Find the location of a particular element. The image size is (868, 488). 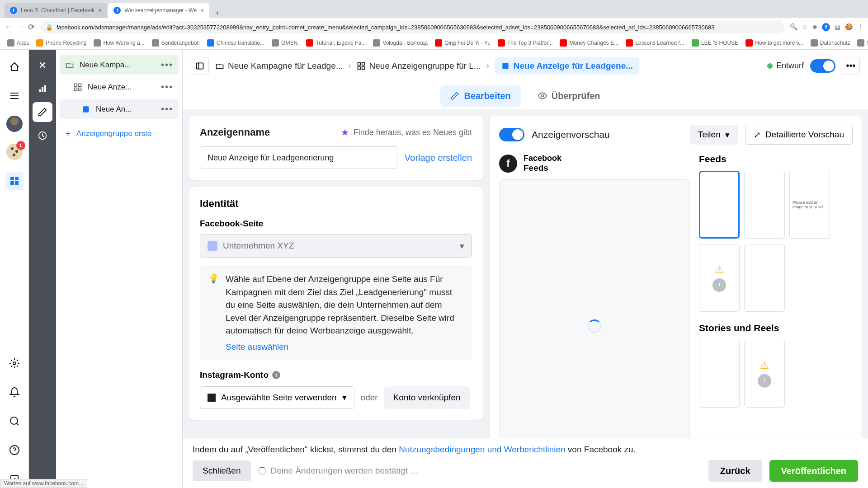

extension-icon: ◈ is located at coordinates (815, 27).